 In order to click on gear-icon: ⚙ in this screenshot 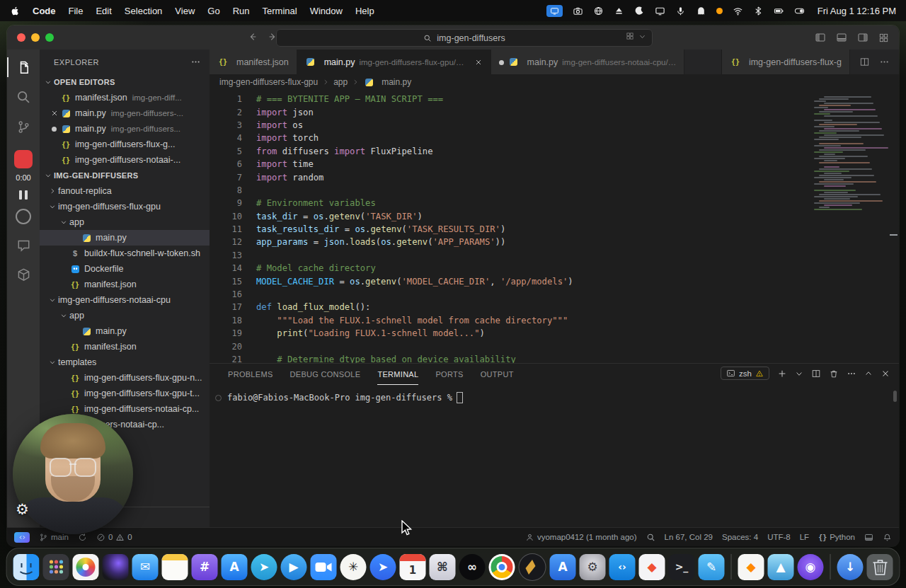, I will do `click(23, 509)`.